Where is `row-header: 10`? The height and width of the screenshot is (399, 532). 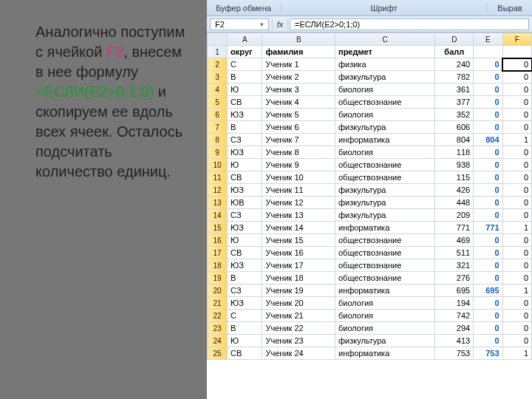 row-header: 10 is located at coordinates (217, 166).